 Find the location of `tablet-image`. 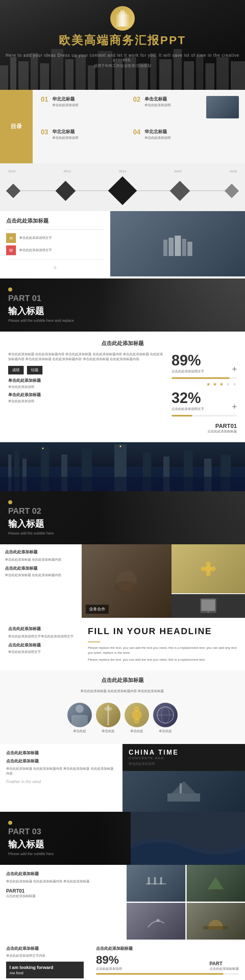

tablet-image is located at coordinates (208, 606).